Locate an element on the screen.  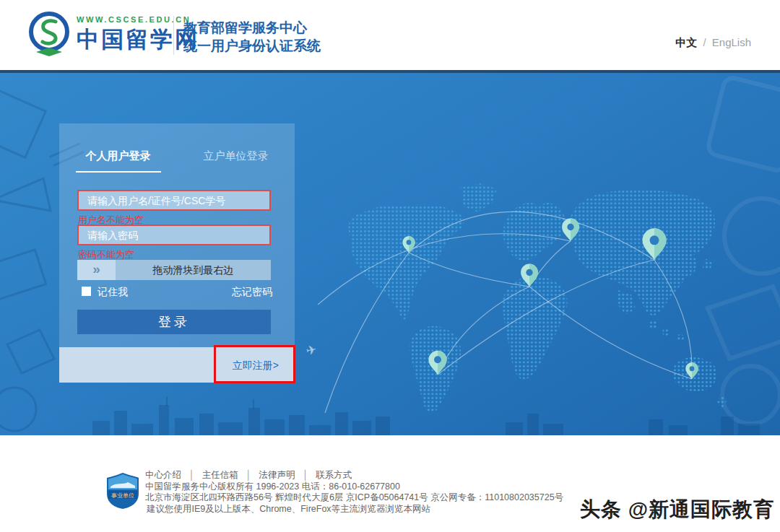
hero-top-edge is located at coordinates (390, 71).